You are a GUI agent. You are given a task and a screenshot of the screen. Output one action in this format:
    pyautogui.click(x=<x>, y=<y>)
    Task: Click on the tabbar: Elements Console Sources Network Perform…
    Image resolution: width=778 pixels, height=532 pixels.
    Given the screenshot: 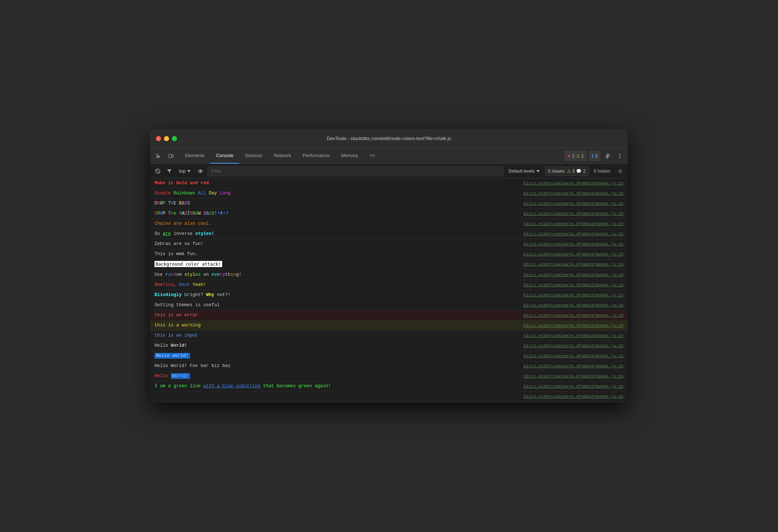 What is the action you would take?
    pyautogui.click(x=389, y=156)
    